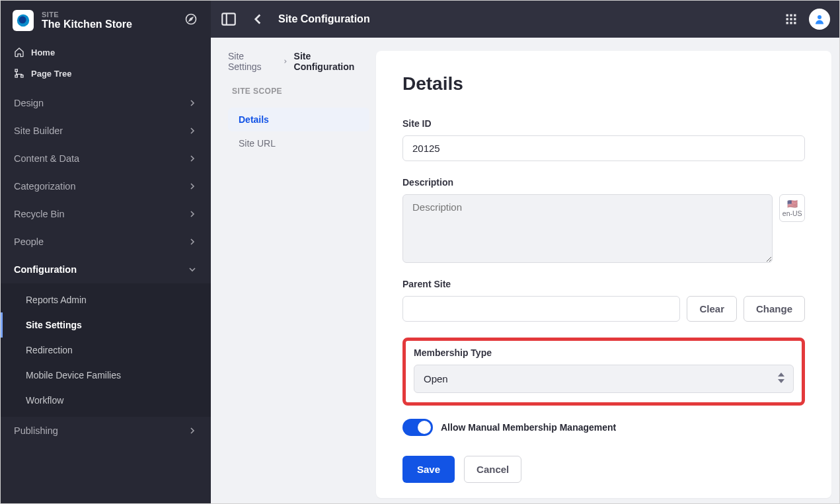  Describe the element at coordinates (19, 52) in the screenshot. I see `home-icon` at that location.